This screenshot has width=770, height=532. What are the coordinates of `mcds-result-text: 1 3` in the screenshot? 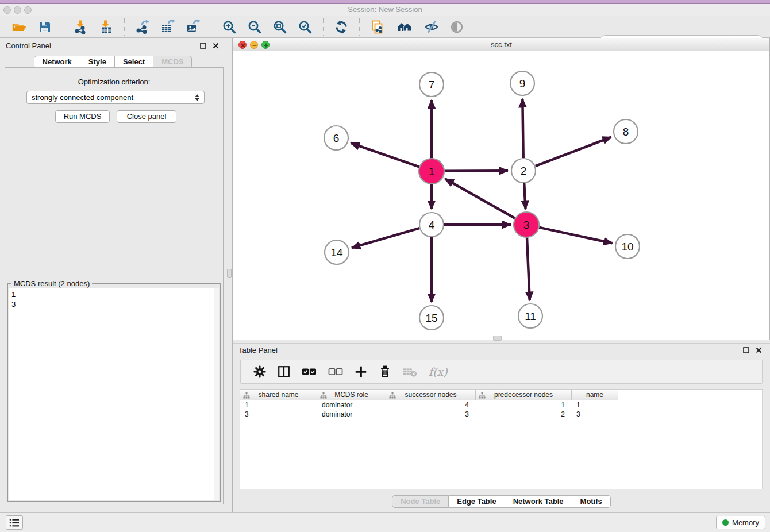 It's located at (111, 394).